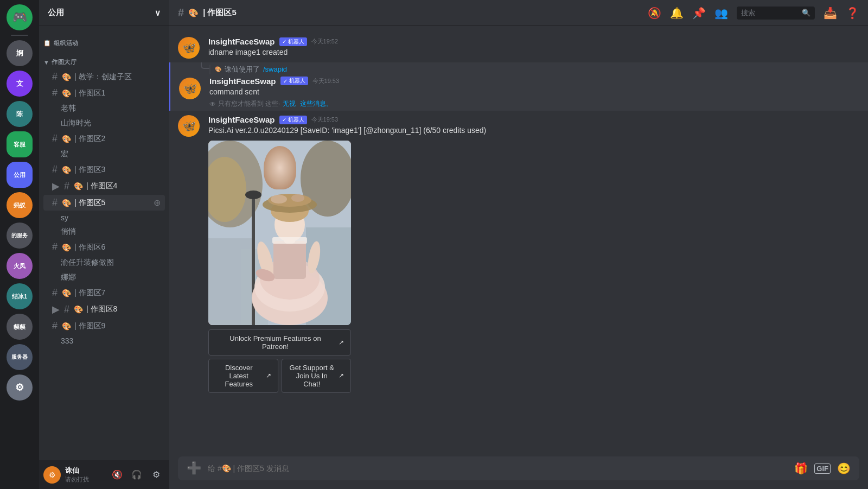 This screenshot has height=489, width=868. I want to click on these-messages-link: 这些消息。, so click(316, 104).